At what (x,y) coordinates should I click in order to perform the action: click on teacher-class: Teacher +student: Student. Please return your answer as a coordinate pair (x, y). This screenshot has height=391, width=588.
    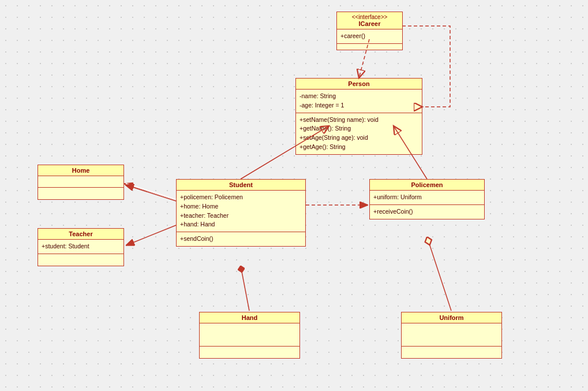
    Looking at the image, I should click on (81, 247).